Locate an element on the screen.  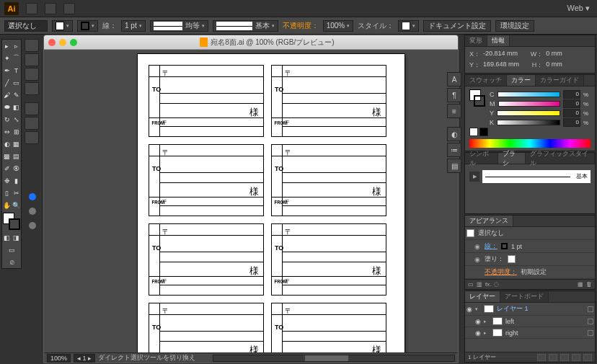
change-screen-mode: ⎚ is located at coordinates (12, 262).